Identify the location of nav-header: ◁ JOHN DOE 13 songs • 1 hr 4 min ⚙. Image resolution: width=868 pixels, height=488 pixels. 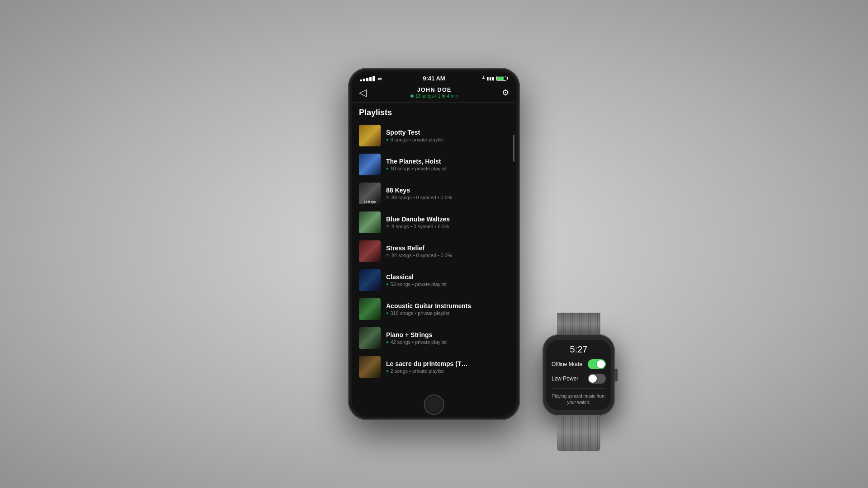
(434, 93).